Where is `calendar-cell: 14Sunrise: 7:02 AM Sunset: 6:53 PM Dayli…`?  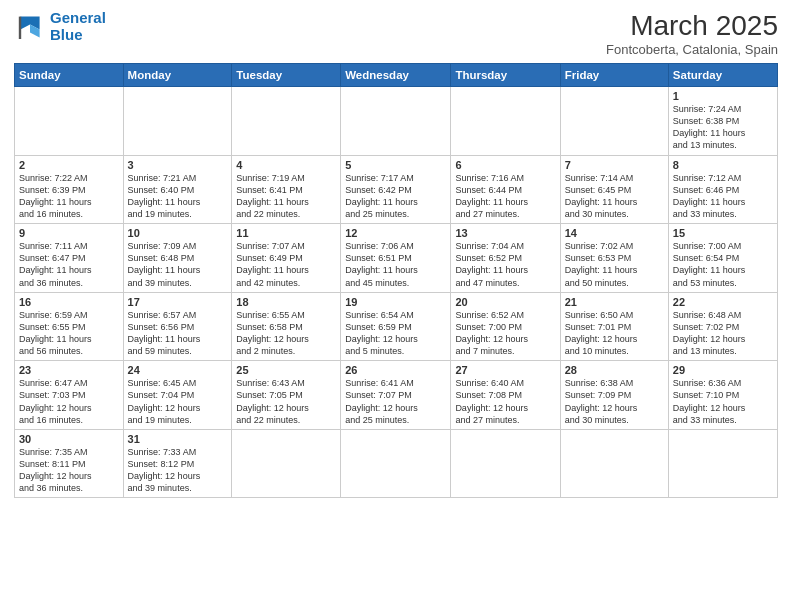
calendar-cell: 14Sunrise: 7:02 AM Sunset: 6:53 PM Dayli… is located at coordinates (614, 258).